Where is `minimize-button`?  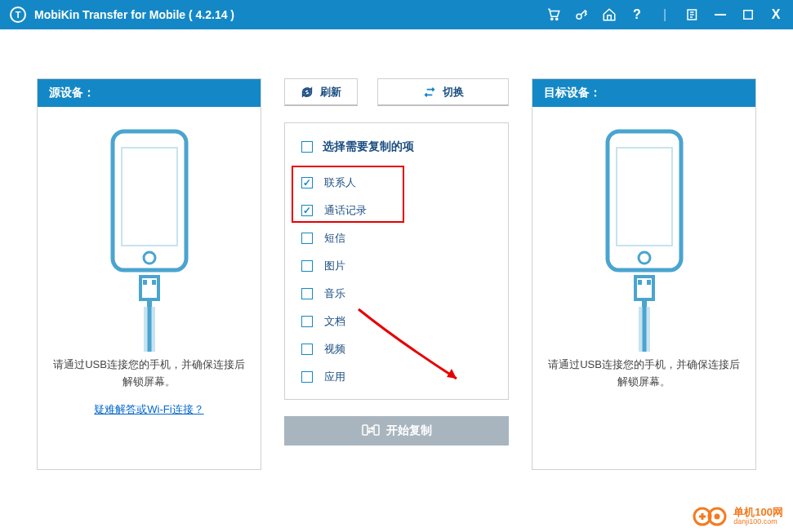 minimize-button is located at coordinates (720, 15).